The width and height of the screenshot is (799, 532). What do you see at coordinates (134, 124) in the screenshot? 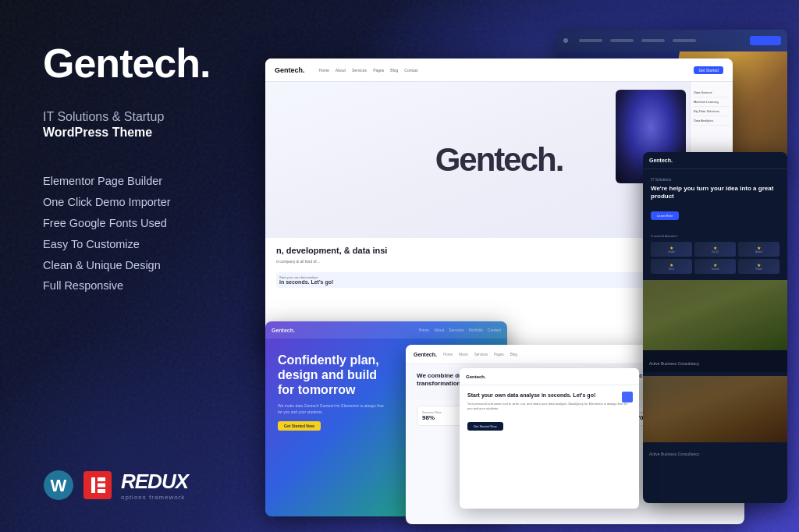
I see `subtitle: IT Solutions & Startup WordPress Theme` at bounding box center [134, 124].